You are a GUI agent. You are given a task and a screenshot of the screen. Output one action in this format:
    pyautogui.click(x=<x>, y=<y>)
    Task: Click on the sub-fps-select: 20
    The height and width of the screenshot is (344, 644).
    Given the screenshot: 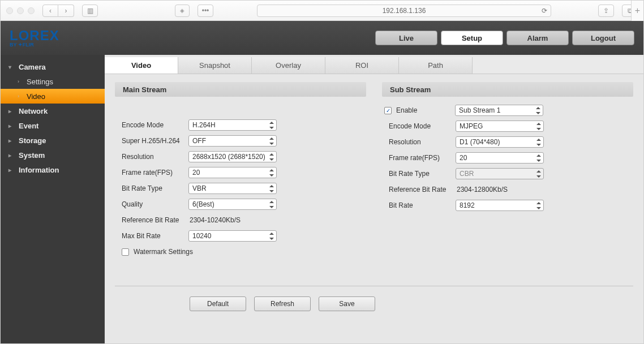 What is the action you would take?
    pyautogui.click(x=500, y=158)
    